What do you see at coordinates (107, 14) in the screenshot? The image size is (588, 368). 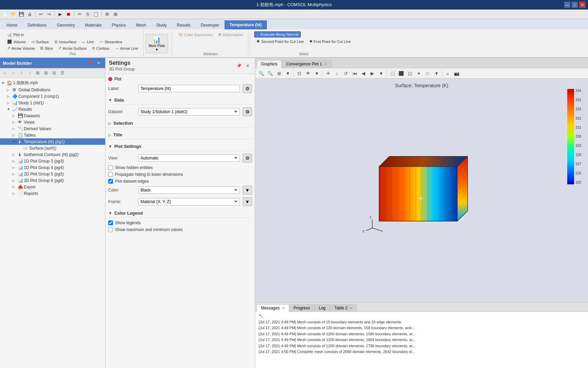 I see `settings-button: ⚙` at bounding box center [107, 14].